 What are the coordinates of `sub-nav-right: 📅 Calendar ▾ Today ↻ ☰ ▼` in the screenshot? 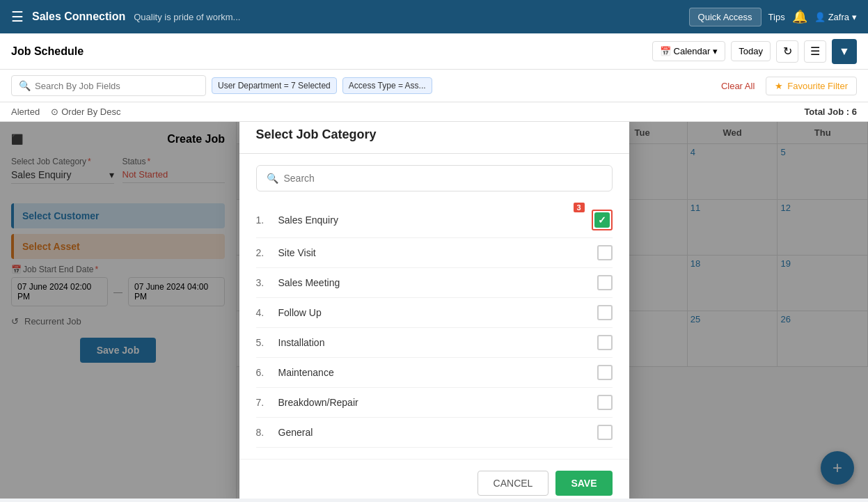 It's located at (755, 52).